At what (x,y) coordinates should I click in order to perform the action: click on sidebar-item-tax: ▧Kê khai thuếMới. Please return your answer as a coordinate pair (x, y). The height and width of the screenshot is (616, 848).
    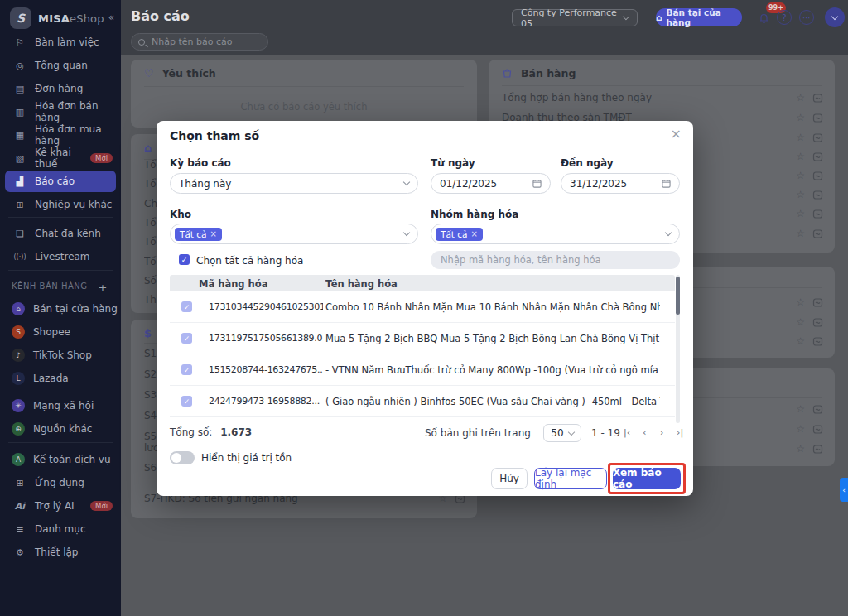
    Looking at the image, I should click on (60, 158).